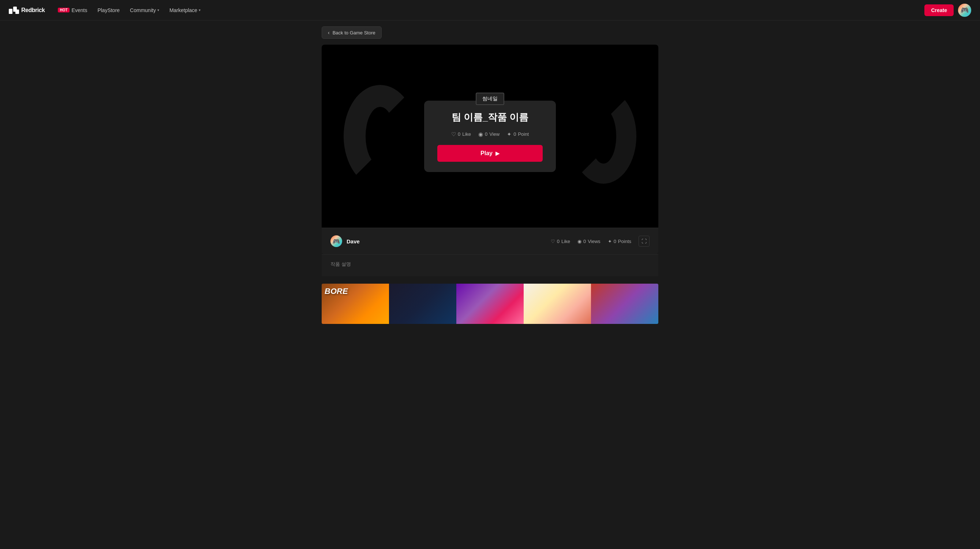 The width and height of the screenshot is (980, 549). Describe the element at coordinates (625, 304) in the screenshot. I see `game-card-5-bg` at that location.